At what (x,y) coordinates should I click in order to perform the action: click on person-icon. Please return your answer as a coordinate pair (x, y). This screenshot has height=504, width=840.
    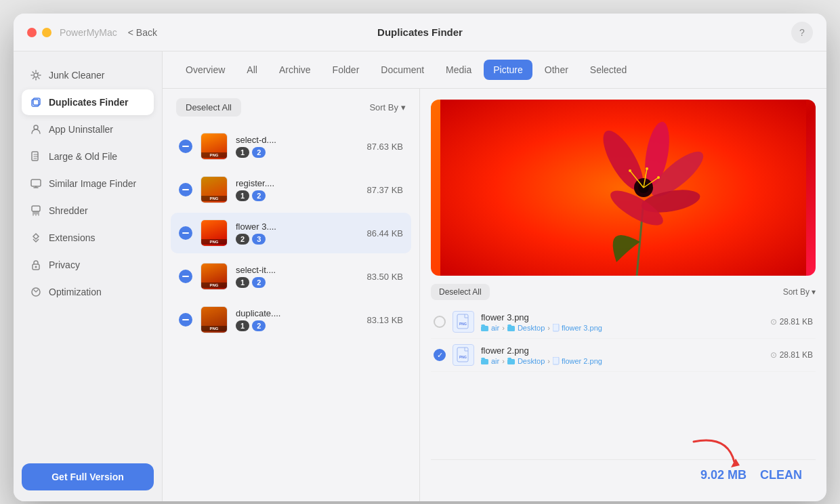
    Looking at the image, I should click on (36, 129).